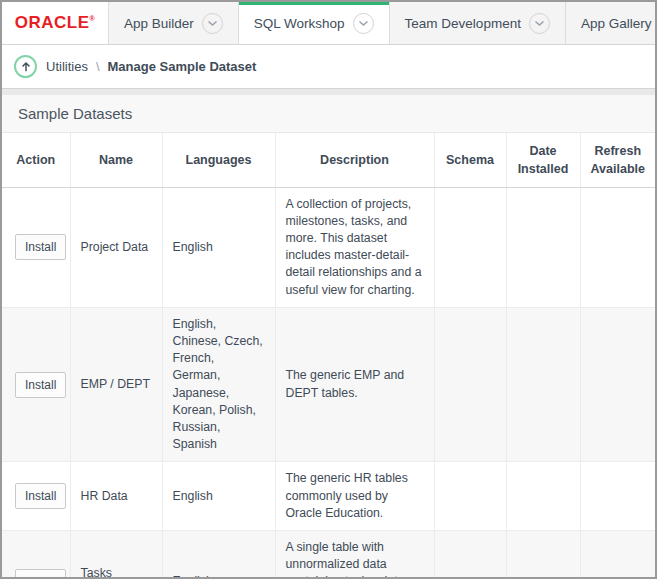  What do you see at coordinates (328, 496) in the screenshot?
I see `table-row: Install HR Data English The generic HR t…` at bounding box center [328, 496].